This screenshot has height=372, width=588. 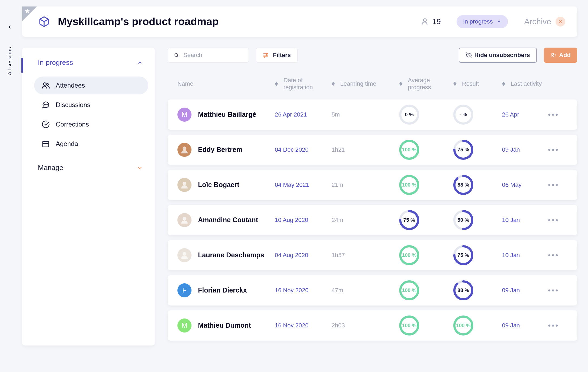 What do you see at coordinates (365, 84) in the screenshot?
I see `col-time: Learning time` at bounding box center [365, 84].